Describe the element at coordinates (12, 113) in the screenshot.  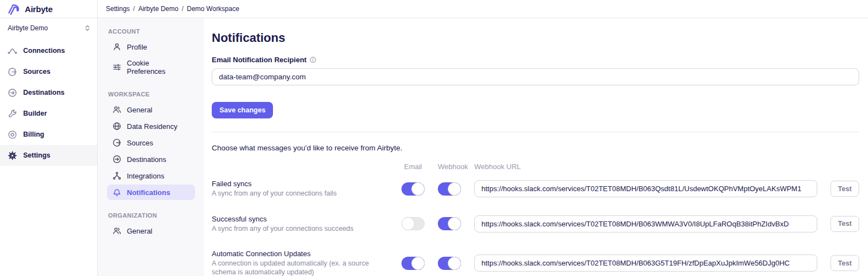
I see `wrench-icon` at that location.